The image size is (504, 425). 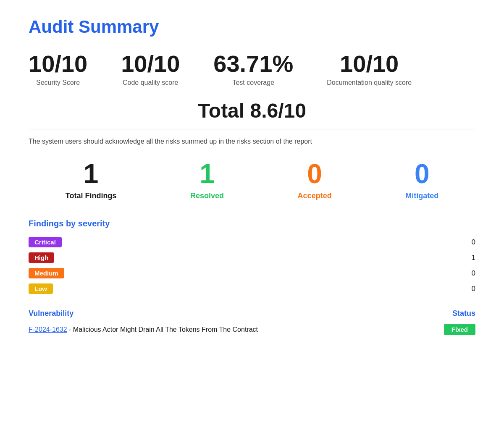 I want to click on mitigated-findings-count: 0, so click(x=422, y=174).